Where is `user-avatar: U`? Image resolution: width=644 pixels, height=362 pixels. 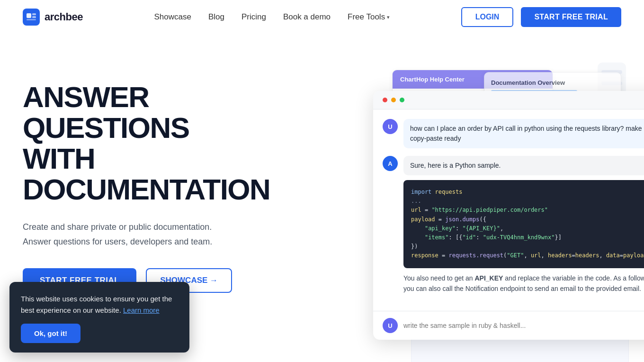 user-avatar: U is located at coordinates (390, 127).